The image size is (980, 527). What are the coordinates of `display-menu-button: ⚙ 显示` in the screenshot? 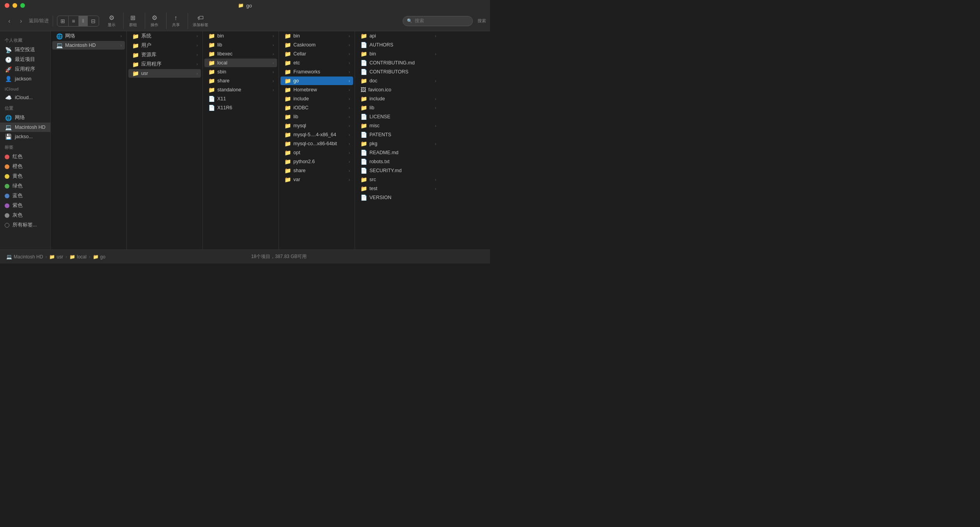 It's located at (112, 21).